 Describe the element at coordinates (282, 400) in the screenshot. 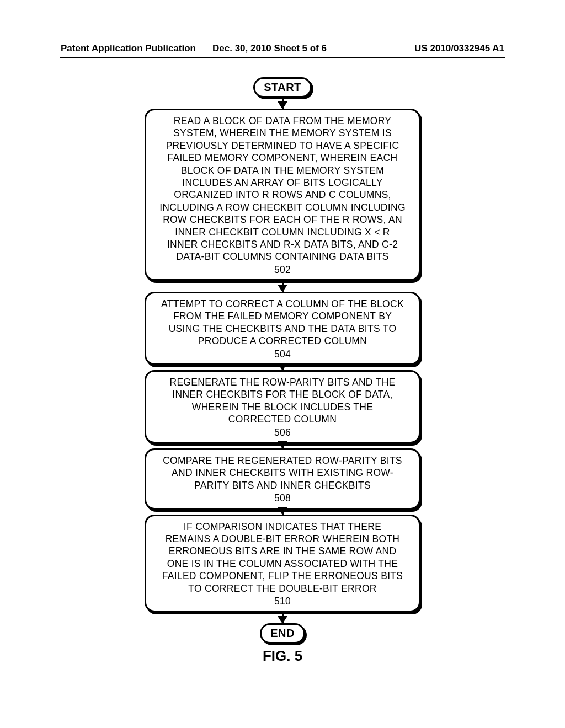

I see `step-text: REGENERATE THE ROW-PARITY BITS AND THE I…` at that location.